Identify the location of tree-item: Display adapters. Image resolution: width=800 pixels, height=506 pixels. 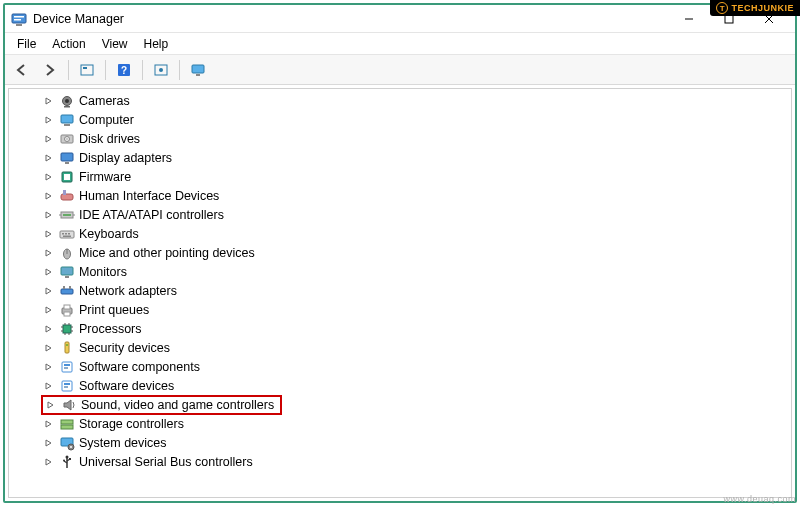
(405, 158).